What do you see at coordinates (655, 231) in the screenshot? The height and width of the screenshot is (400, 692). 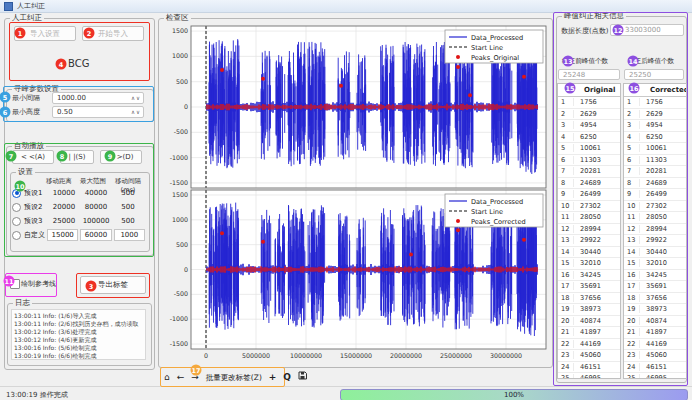 I see `corrected-peaks-table: Corrected 117562262934954462505100616113…` at bounding box center [655, 231].